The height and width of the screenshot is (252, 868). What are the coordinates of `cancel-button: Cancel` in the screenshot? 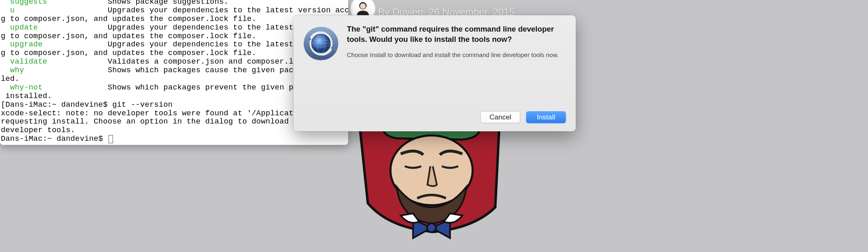 It's located at (501, 117).